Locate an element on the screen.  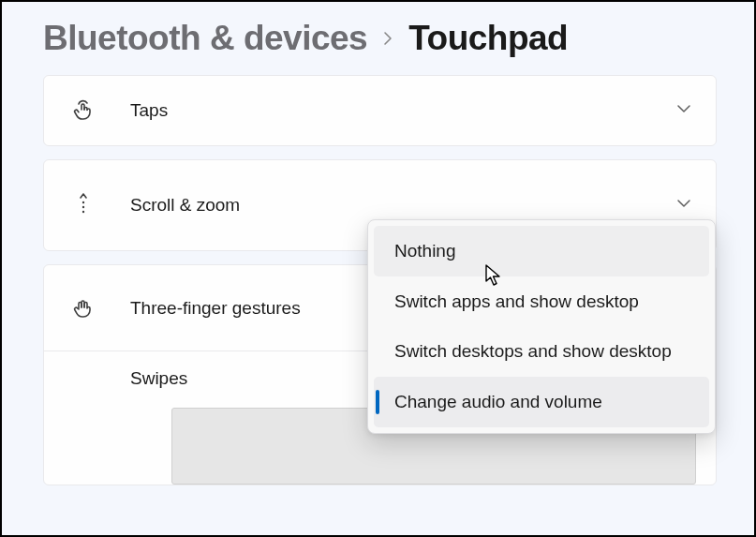
dropdown-item-switch-apps: Switch apps and show desktop is located at coordinates (541, 302).